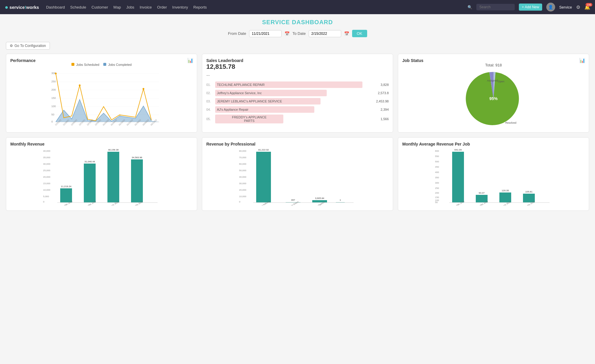 This screenshot has width=595, height=364. Describe the element at coordinates (298, 93) in the screenshot. I see `leaderboard-card: Sales Leaderboard 12,815.78 -- 01. TECHL…` at that location.